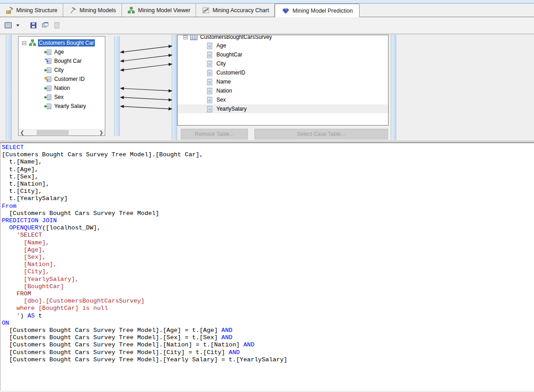  What do you see at coordinates (61, 133) in the screenshot?
I see `scrollbar-track` at bounding box center [61, 133].